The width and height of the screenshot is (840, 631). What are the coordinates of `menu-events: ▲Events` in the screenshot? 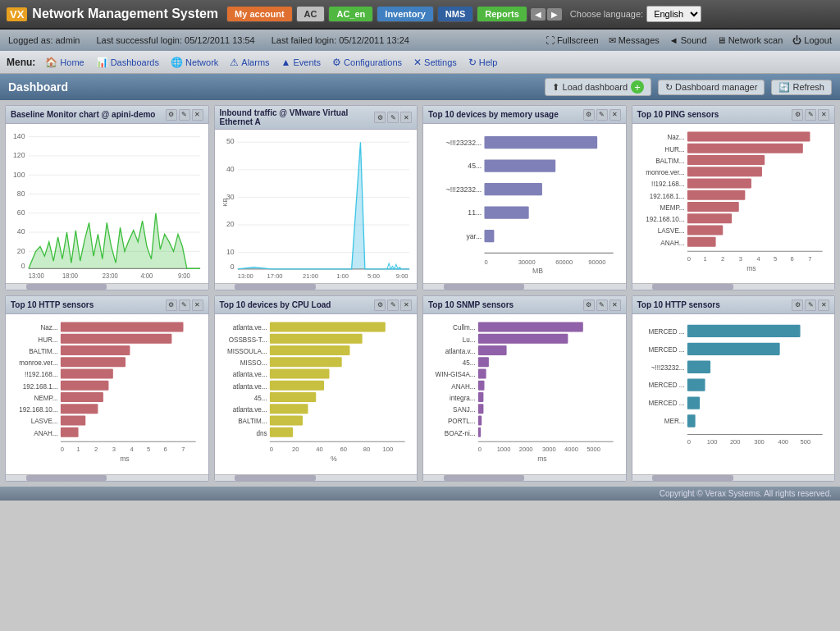 It's located at (302, 62).